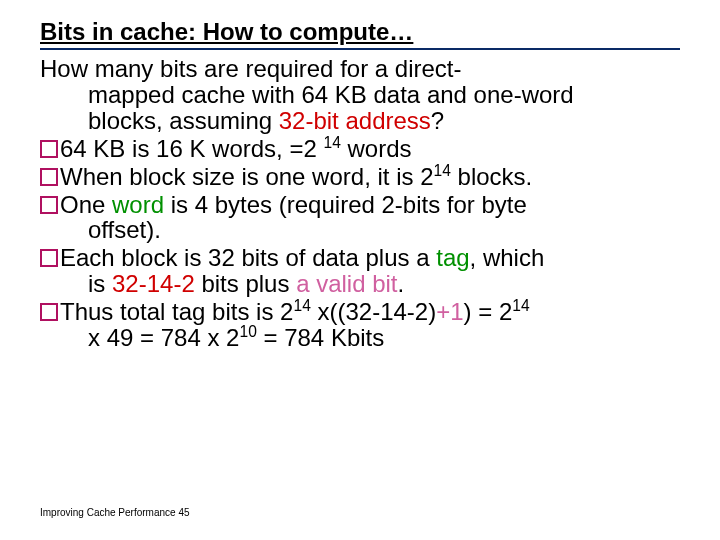 The height and width of the screenshot is (540, 720). I want to click on b5b: x((32-14-2), so click(374, 312).